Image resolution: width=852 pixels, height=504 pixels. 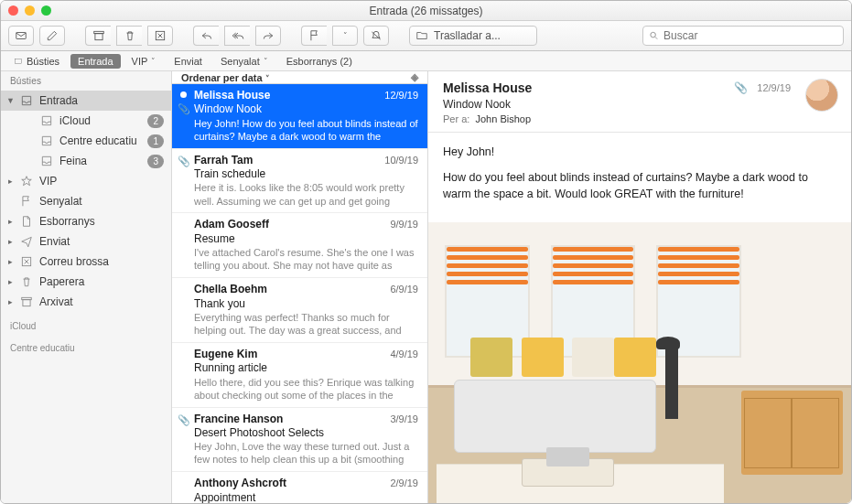 I want to click on message-row: 📎Francine Hanson3/9/19Desert Photoshoot …, so click(x=300, y=441).